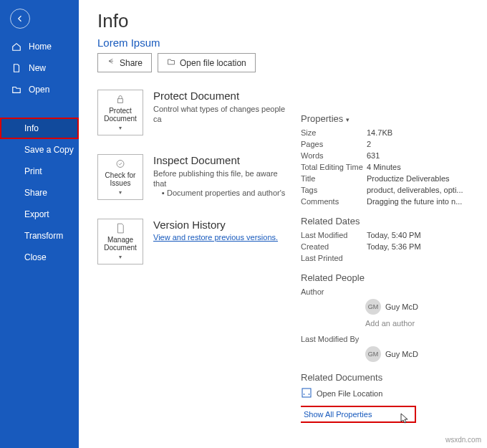 This screenshot has height=448, width=487. Describe the element at coordinates (16, 47) in the screenshot. I see `home-icon` at that location.